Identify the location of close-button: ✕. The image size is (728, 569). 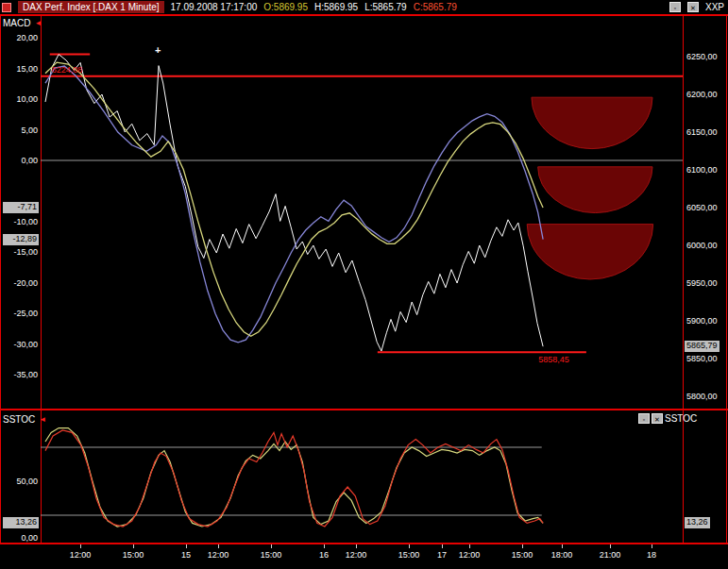
(693, 8).